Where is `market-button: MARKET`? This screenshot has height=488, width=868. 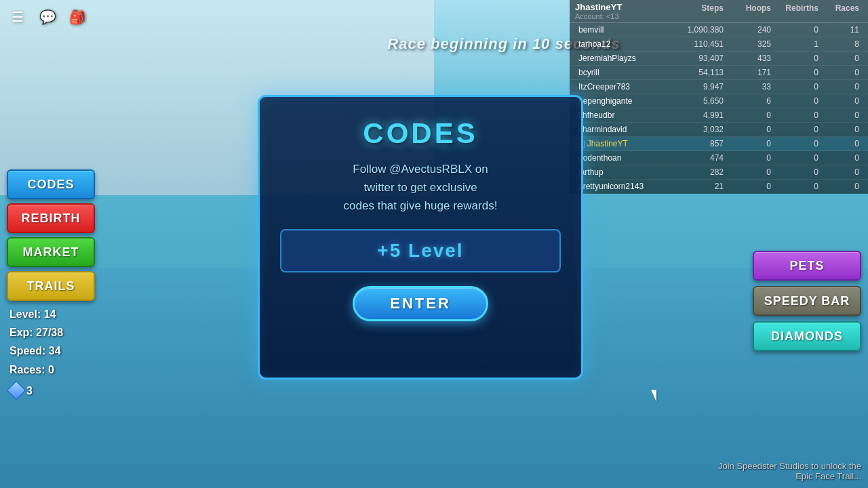 market-button: MARKET is located at coordinates (51, 252).